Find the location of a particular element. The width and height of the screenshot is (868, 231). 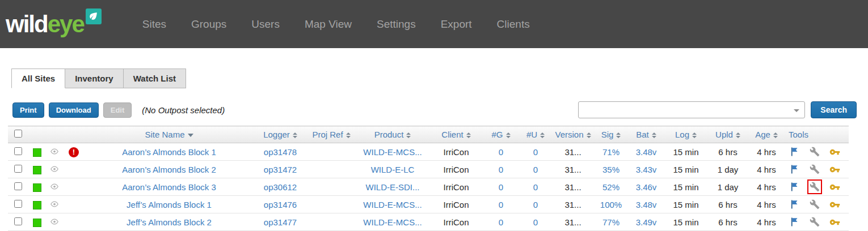

tab-inventory: Inventory is located at coordinates (94, 78).